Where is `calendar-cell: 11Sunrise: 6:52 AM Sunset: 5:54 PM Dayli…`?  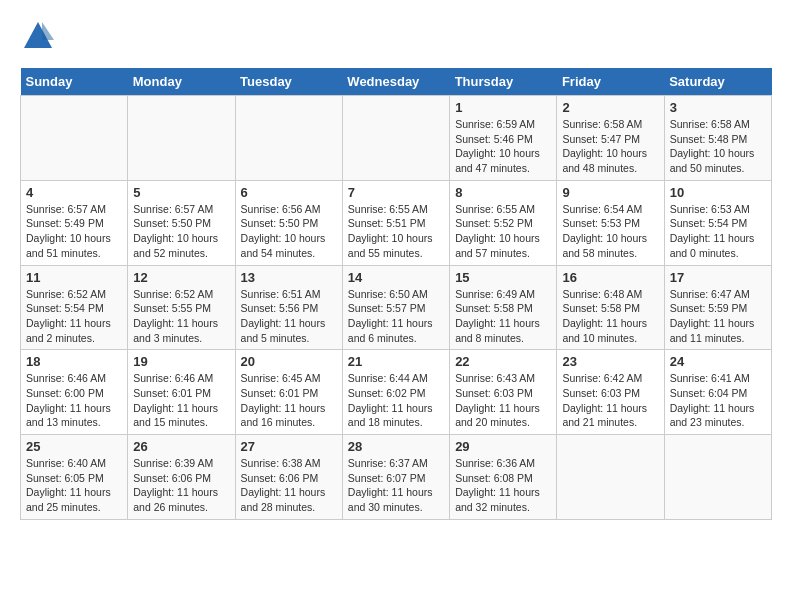
calendar-cell: 11Sunrise: 6:52 AM Sunset: 5:54 PM Dayli… is located at coordinates (74, 308).